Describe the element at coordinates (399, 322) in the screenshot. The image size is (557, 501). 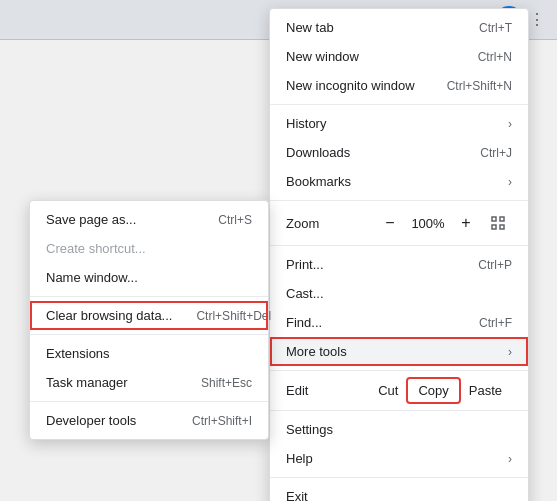
I see `menu-item-find: Find... Ctrl+F` at that location.